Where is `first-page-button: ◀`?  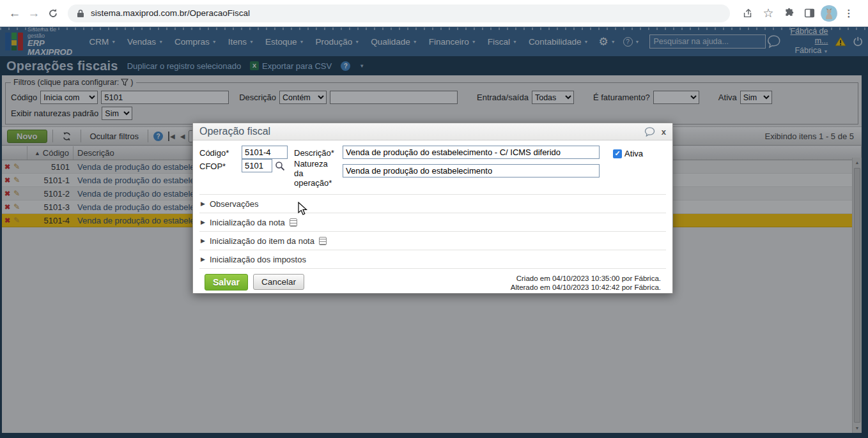
first-page-button: ◀ is located at coordinates (173, 137).